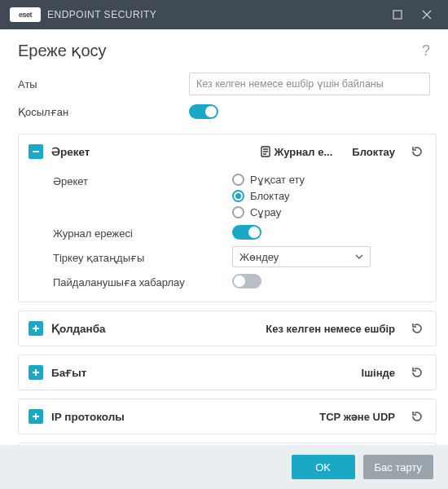  I want to click on panel-application: Қолданба Кез келген немесе ешбір, so click(227, 328).